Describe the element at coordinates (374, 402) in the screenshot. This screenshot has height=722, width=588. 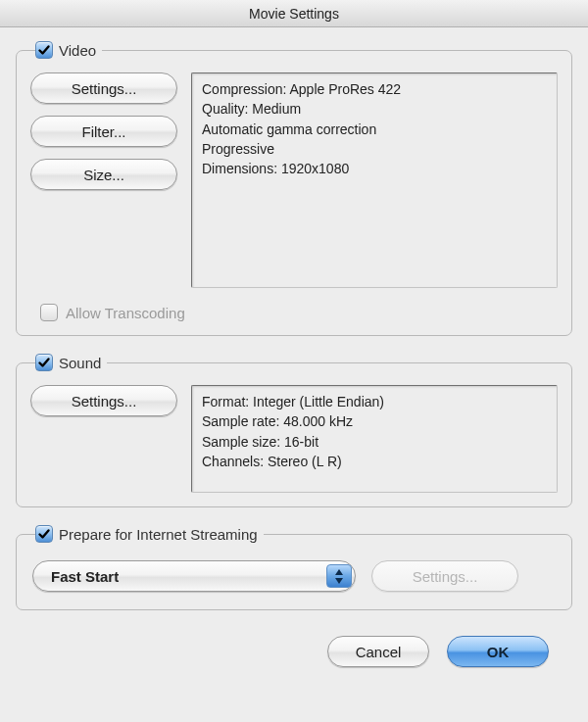
I see `sound-format: Format: Integer (Little Endian)` at that location.